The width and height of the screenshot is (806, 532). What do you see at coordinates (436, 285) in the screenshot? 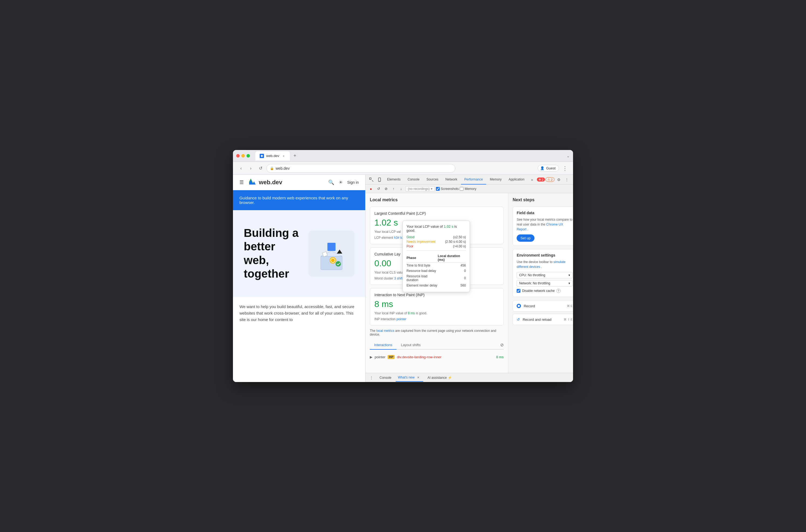
I see `tooltip-table-row: Element render delay560` at bounding box center [436, 285].